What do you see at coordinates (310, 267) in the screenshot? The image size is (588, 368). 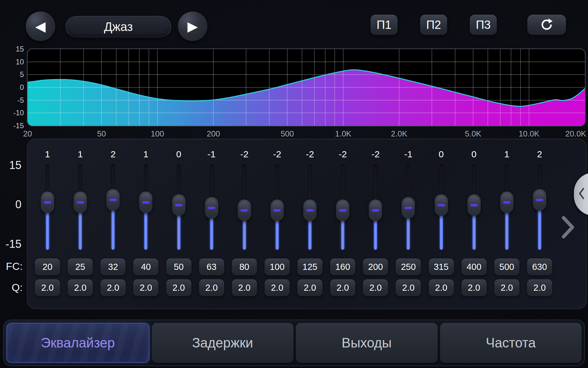 I see `band-fc-button: 125` at bounding box center [310, 267].